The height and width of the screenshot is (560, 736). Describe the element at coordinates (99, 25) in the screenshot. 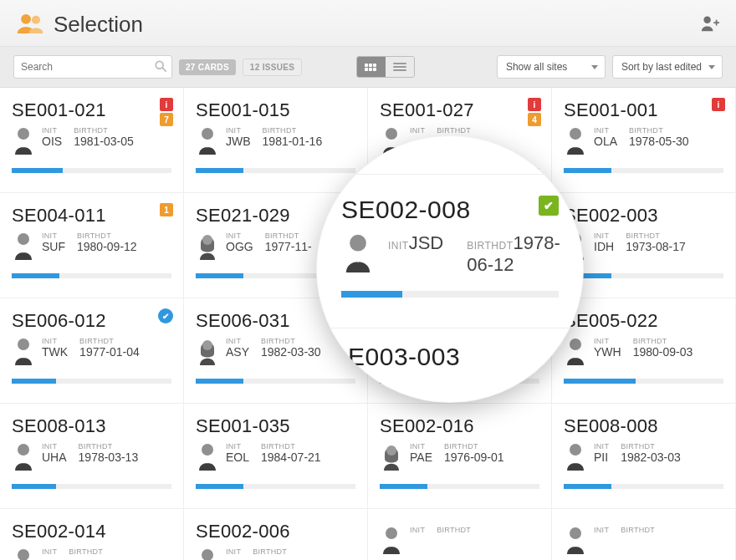

I see `page-title: Selection` at that location.